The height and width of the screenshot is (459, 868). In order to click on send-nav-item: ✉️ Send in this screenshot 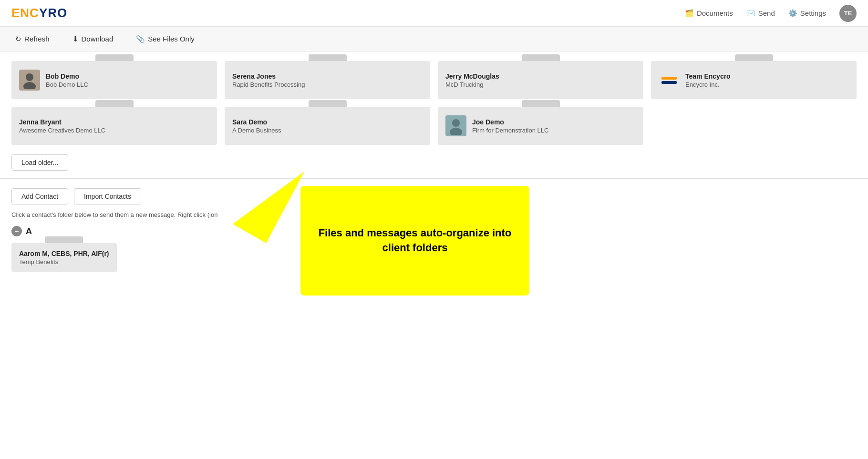, I will do `click(761, 13)`.